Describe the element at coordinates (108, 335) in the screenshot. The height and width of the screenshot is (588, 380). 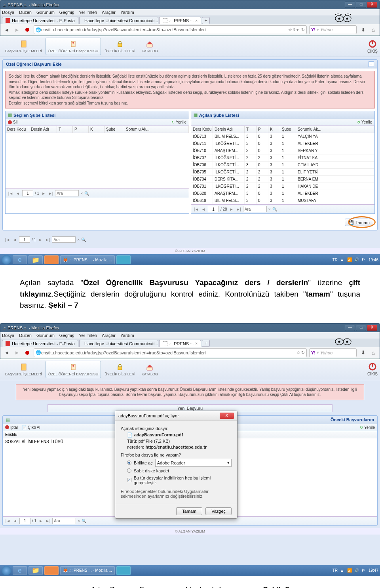
I see `menu-araclar: Araçlar` at that location.